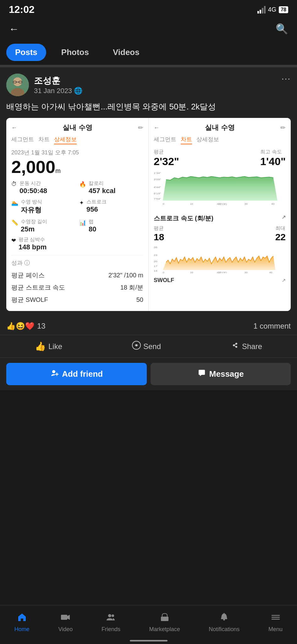  Describe the element at coordinates (220, 128) in the screenshot. I see `card-header-right: ← 실내 수영 ✏` at that location.